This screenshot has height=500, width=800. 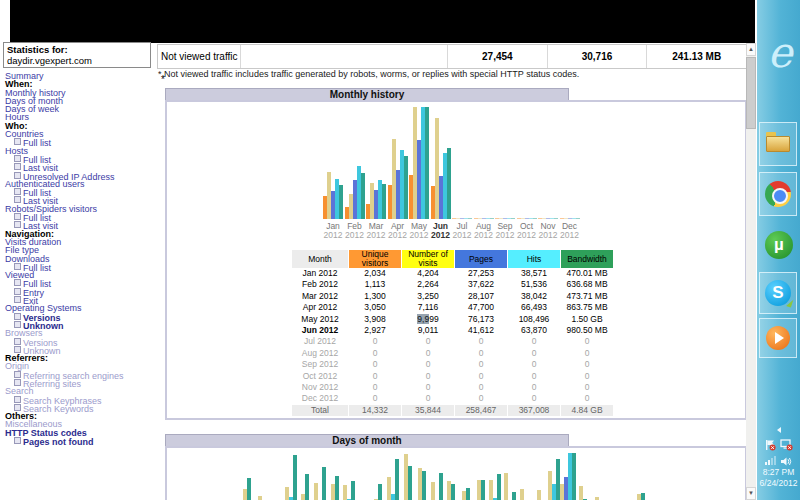 I want to click on action-center-flag-icon, so click(x=770, y=445).